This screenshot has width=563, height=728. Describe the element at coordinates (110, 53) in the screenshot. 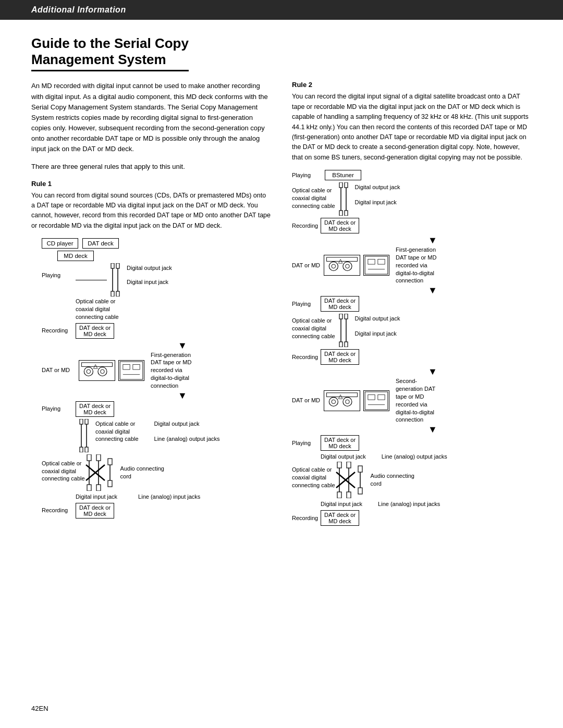

I see `section-title: Guide to the Serial Copy Management Syst…` at that location.